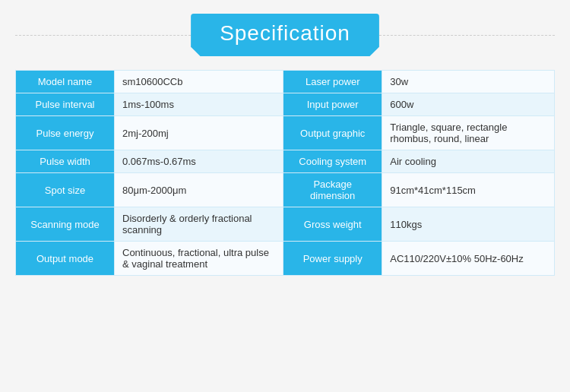  What do you see at coordinates (468, 105) in the screenshot?
I see `row-value-right-1: 600w` at bounding box center [468, 105].